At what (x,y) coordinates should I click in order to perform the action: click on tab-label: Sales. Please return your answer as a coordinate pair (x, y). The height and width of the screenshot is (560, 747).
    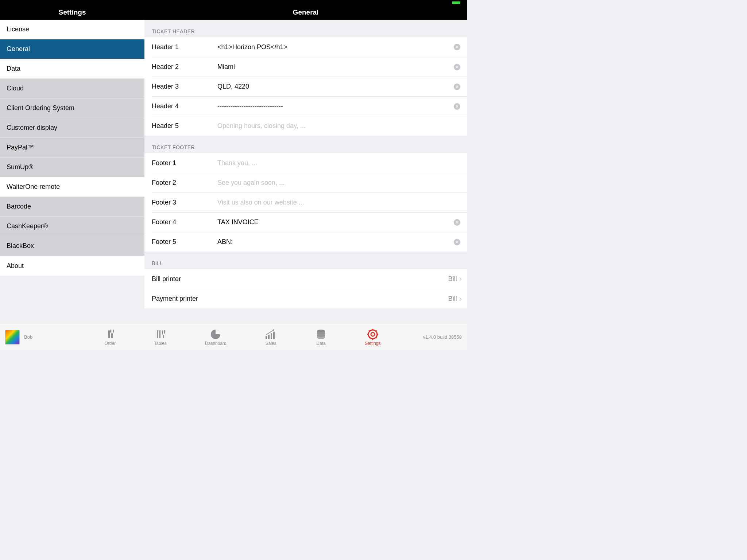
    Looking at the image, I should click on (271, 343).